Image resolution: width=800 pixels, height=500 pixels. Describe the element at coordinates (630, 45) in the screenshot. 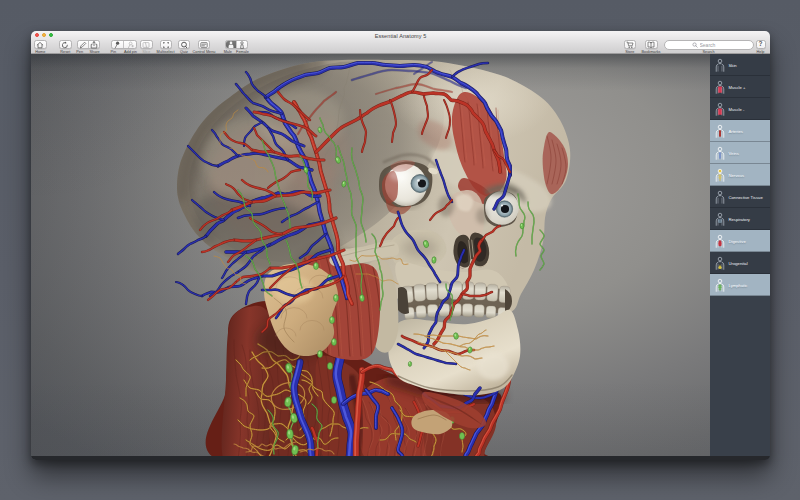

I see `store-button` at that location.